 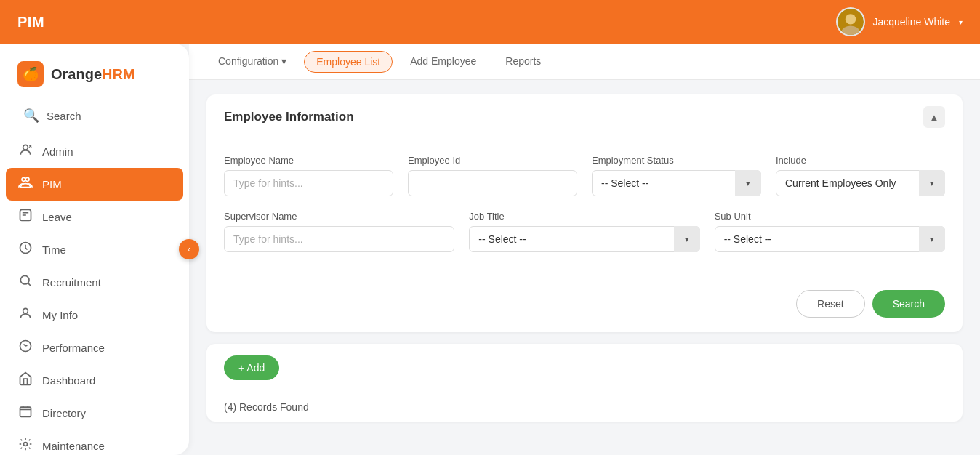 I want to click on time-label: Time, so click(x=54, y=250).